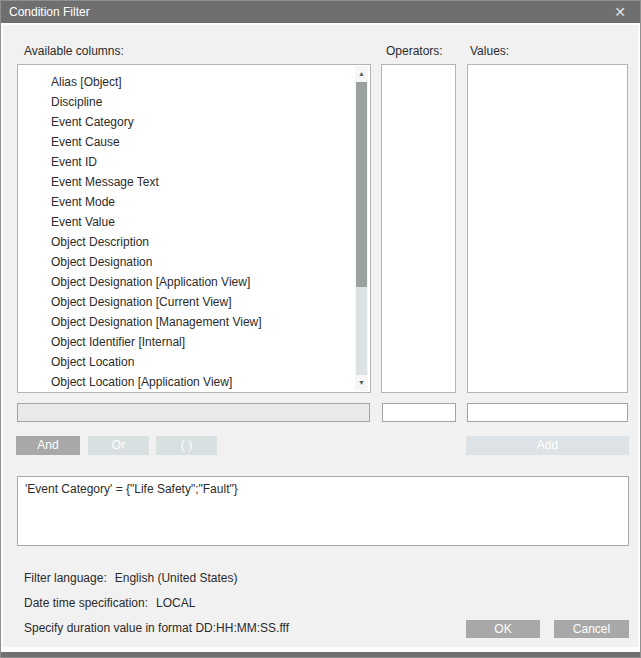 The width and height of the screenshot is (641, 658). Describe the element at coordinates (320, 12) in the screenshot. I see `title-bar: Condition Filter` at that location.